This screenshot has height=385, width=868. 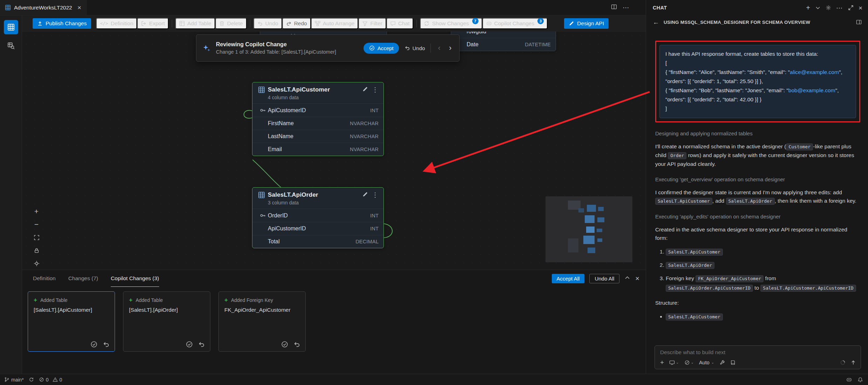 What do you see at coordinates (568, 278) in the screenshot?
I see `accept-all-button: Accept All` at bounding box center [568, 278].